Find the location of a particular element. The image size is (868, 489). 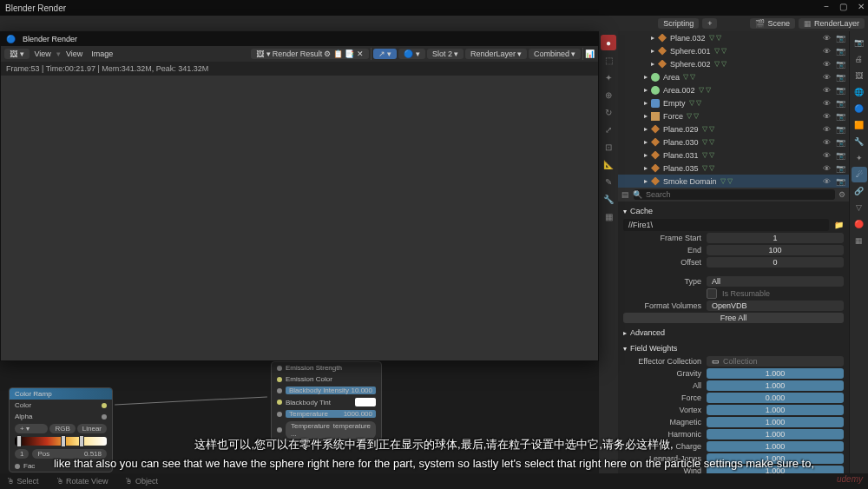

outliner-item: ▸Plane.035▽ ▽👁📷 is located at coordinates (733, 169).